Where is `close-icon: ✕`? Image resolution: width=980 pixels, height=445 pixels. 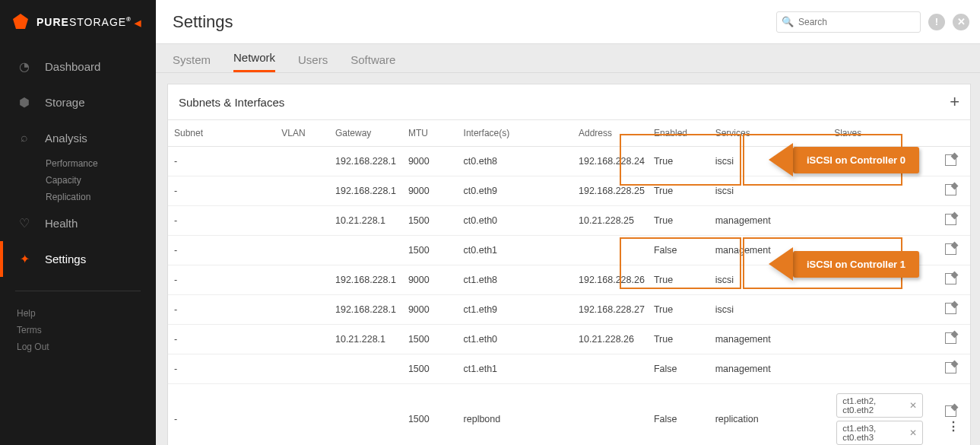 close-icon: ✕ is located at coordinates (961, 22).